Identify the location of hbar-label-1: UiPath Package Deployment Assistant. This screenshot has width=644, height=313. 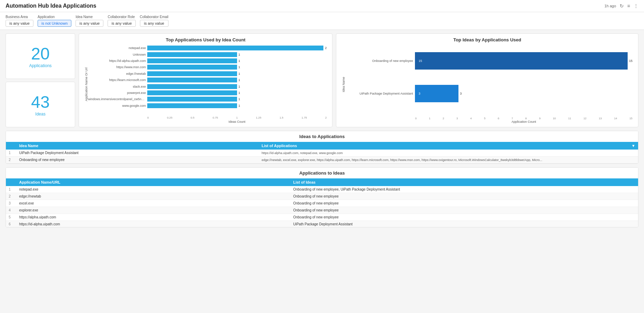
(380, 94).